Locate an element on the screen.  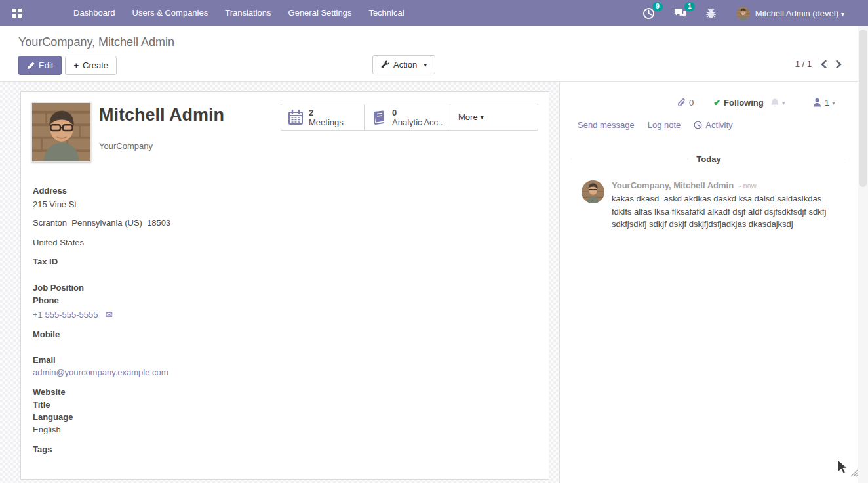
follower-person-icon is located at coordinates (817, 102).